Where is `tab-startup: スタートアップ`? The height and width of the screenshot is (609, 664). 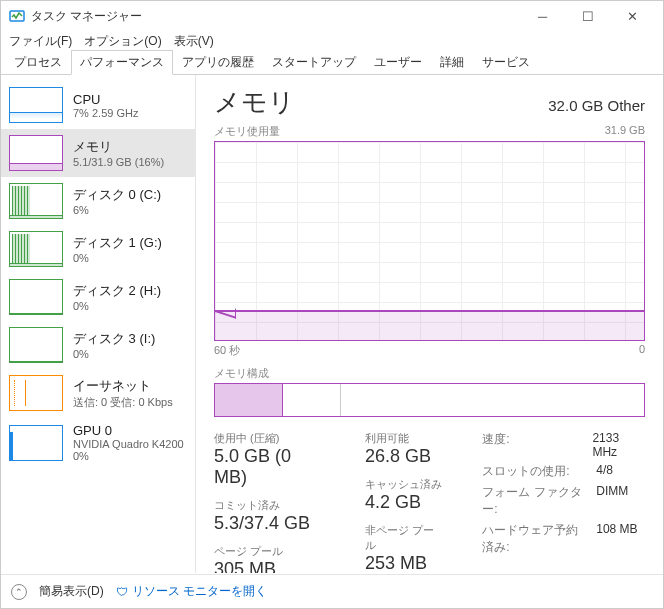 tab-startup: スタートアップ is located at coordinates (314, 62).